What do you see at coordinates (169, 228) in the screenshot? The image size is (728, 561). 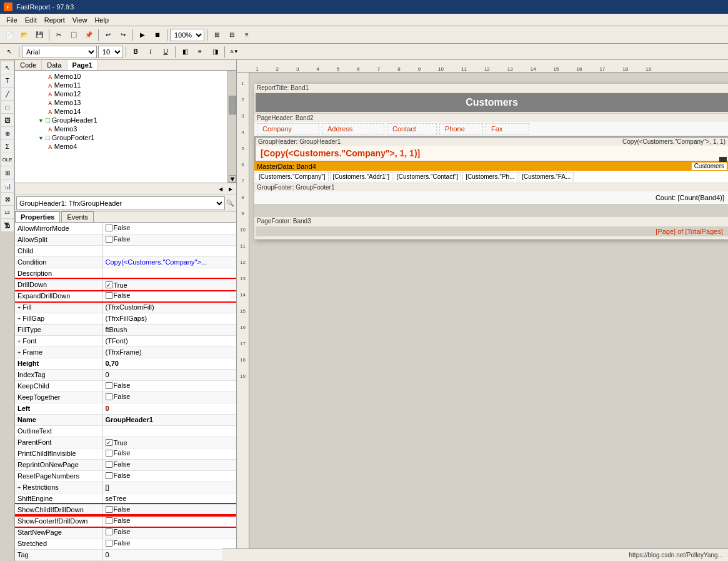 I see `prop-value-allowmirrormode: False` at bounding box center [169, 228].